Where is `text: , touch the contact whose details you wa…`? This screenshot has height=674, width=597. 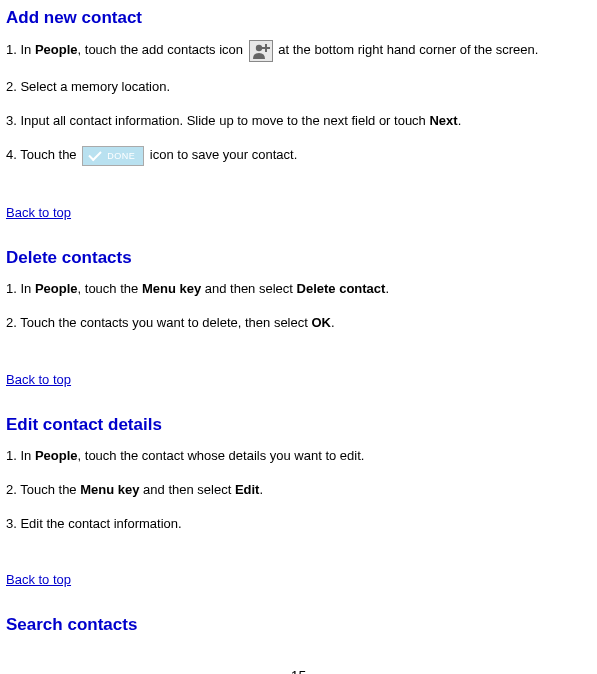 text: , touch the contact whose details you wa… is located at coordinates (222, 456).